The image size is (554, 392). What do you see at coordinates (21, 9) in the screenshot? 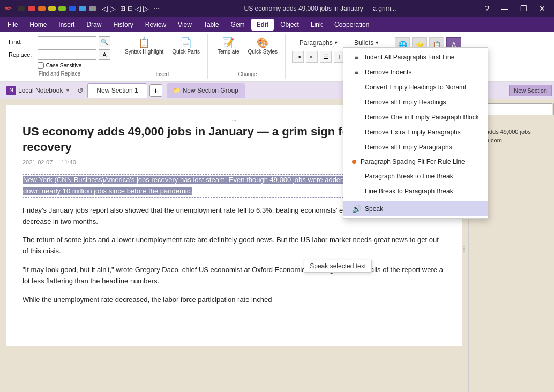
I see `pen-icon-dark` at bounding box center [21, 9].